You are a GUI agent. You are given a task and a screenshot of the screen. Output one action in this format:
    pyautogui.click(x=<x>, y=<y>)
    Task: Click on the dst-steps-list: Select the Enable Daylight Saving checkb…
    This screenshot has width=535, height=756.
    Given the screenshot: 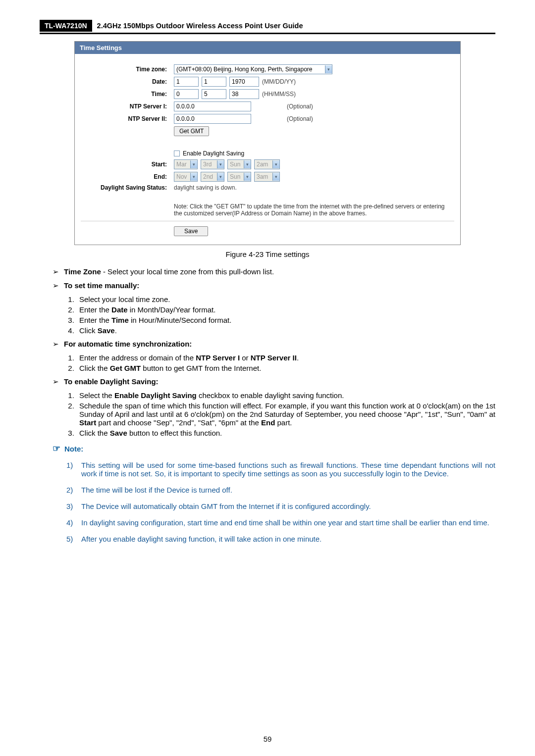 What is the action you would take?
    pyautogui.click(x=286, y=414)
    